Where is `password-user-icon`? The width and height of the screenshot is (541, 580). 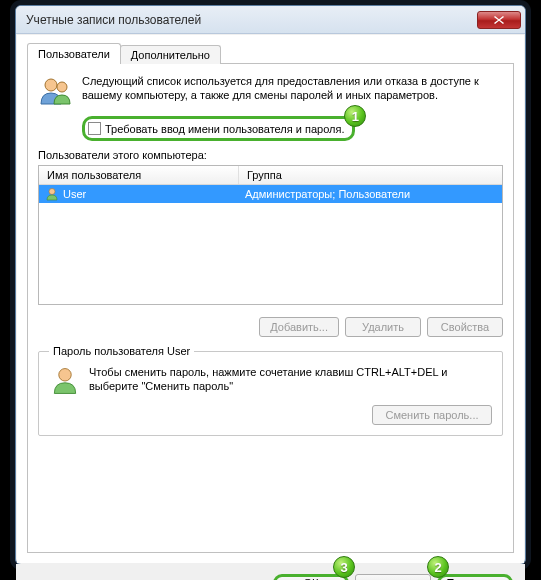
password-user-icon is located at coordinates (65, 381).